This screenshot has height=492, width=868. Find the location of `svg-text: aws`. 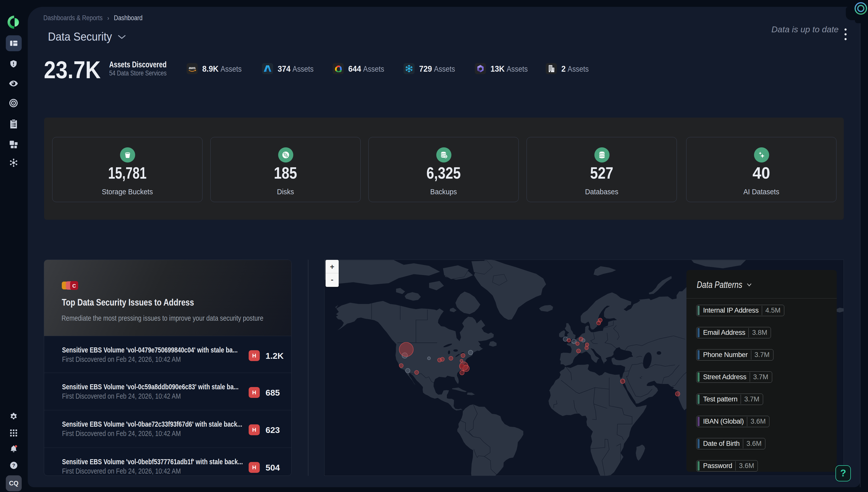

svg-text: aws is located at coordinates (192, 68).